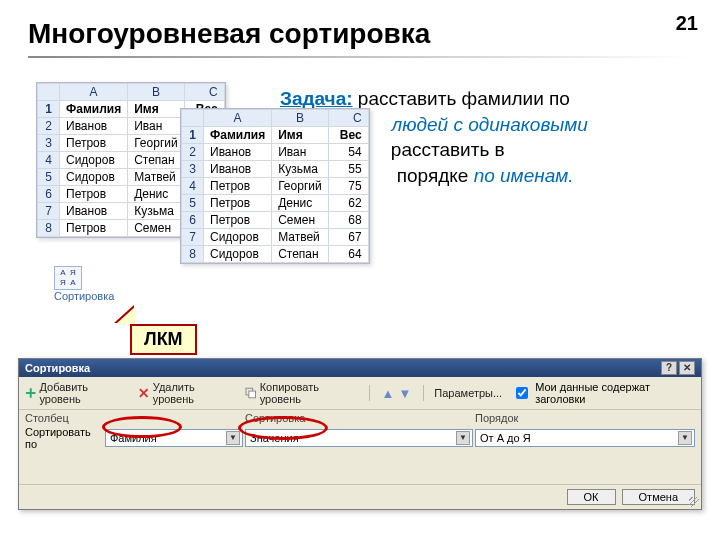 Image resolution: width=720 pixels, height=540 pixels. Describe the element at coordinates (694, 502) in the screenshot. I see `resize-grip` at that location.